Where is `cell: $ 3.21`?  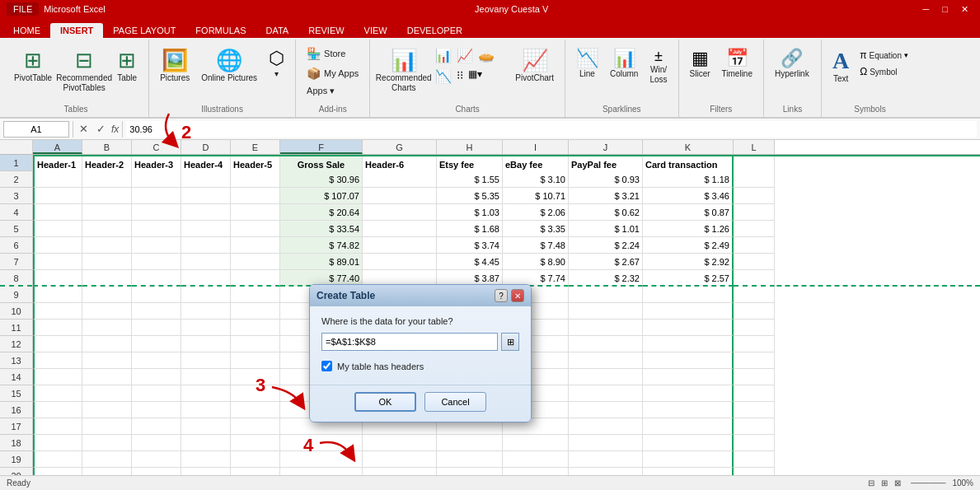 cell: $ 3.21 is located at coordinates (606, 196).